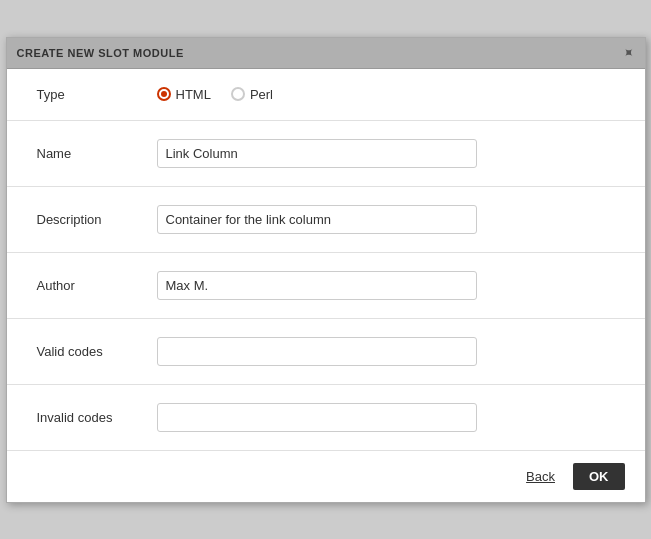 The height and width of the screenshot is (539, 651). I want to click on name-row: Name, so click(326, 154).